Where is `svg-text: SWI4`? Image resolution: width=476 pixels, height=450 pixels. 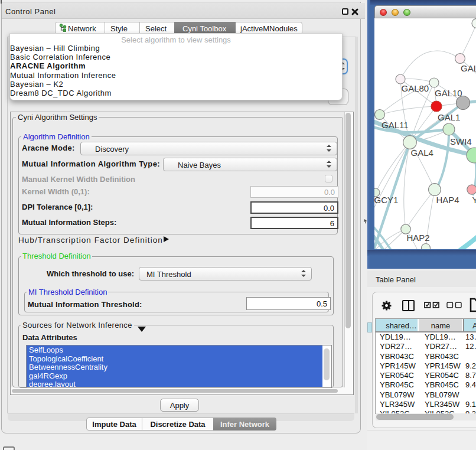 svg-text: SWI4 is located at coordinates (461, 142).